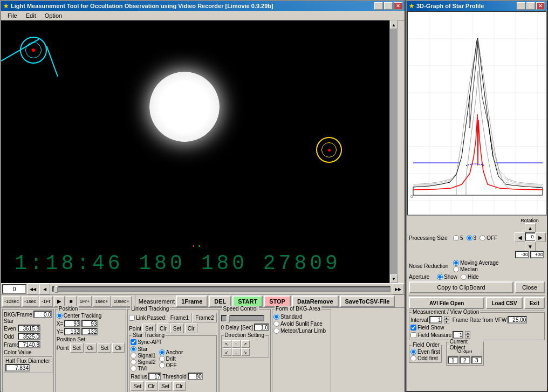  I want to click on signal1-radio, so click(134, 356).